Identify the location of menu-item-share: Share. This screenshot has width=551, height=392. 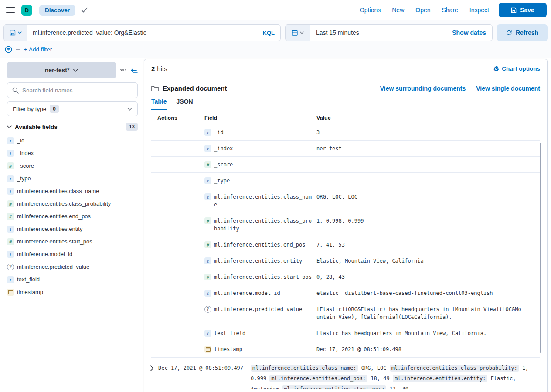
(450, 10).